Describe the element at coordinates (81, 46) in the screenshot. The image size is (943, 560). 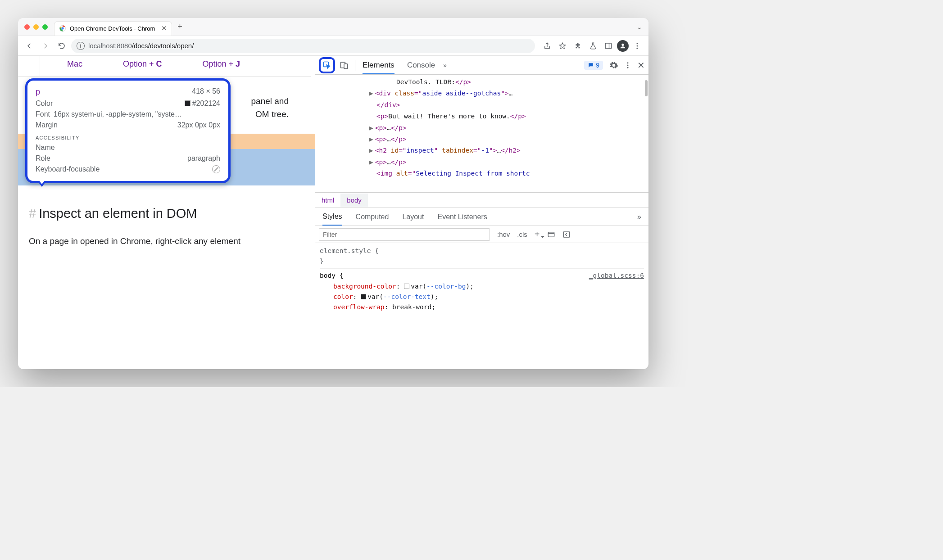
I see `site-info-icon: i` at that location.